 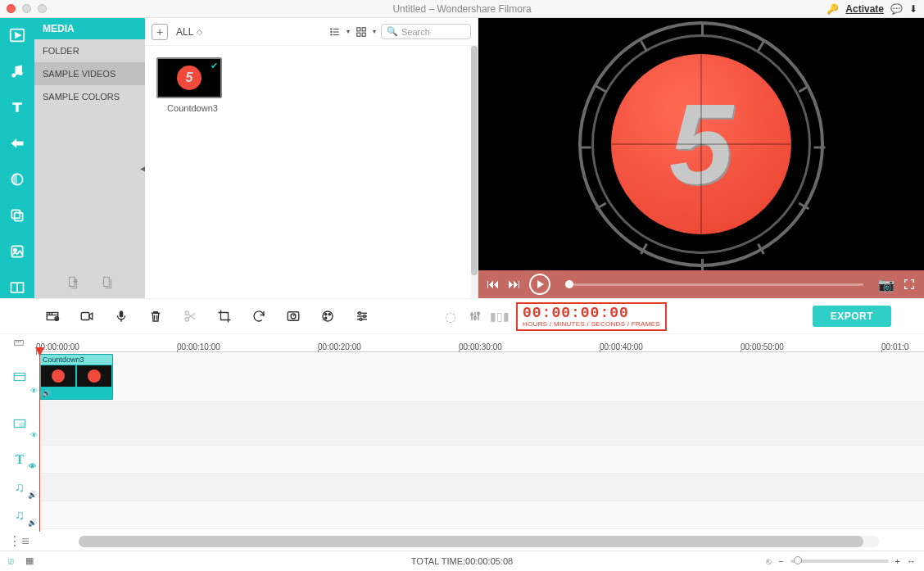 I want to click on text-track-lane, so click(x=482, y=460).